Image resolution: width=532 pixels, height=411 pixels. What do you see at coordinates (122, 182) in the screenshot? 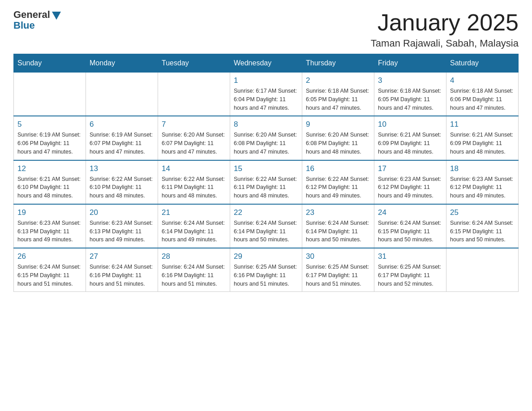
I see `calendar-cell: 13Sunrise: 6:22 AM Sunset: 6:10 PM Dayli…` at bounding box center [122, 182].